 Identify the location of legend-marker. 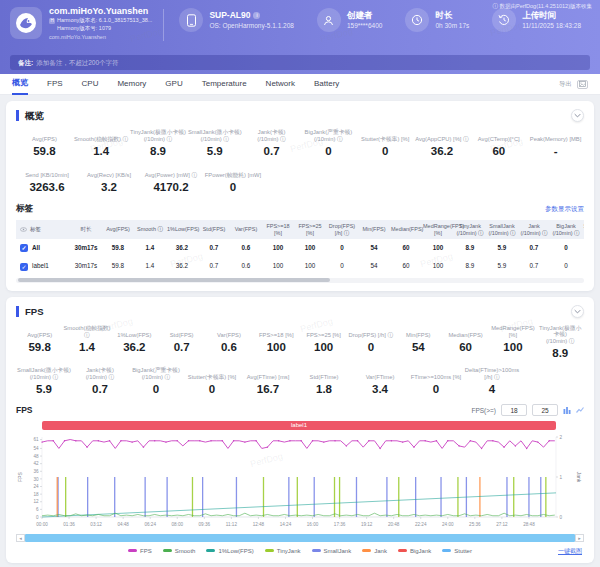
(402, 550).